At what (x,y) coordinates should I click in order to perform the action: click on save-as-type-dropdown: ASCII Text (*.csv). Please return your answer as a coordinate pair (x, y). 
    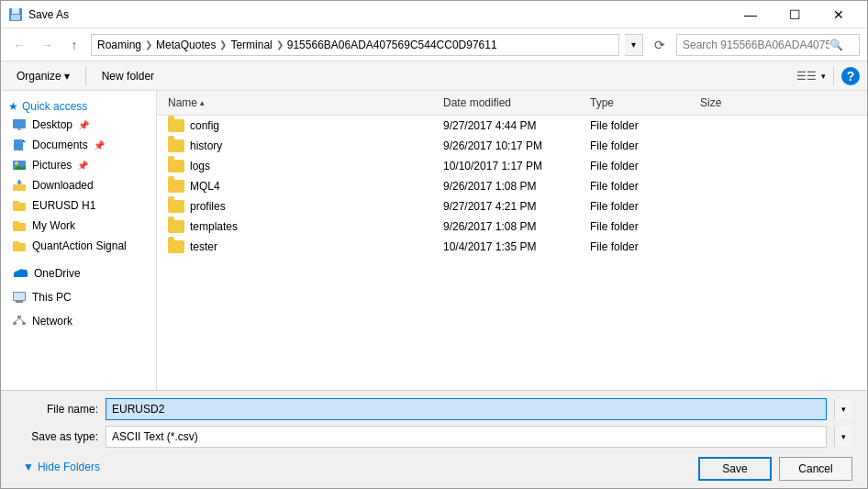
    Looking at the image, I should click on (466, 437).